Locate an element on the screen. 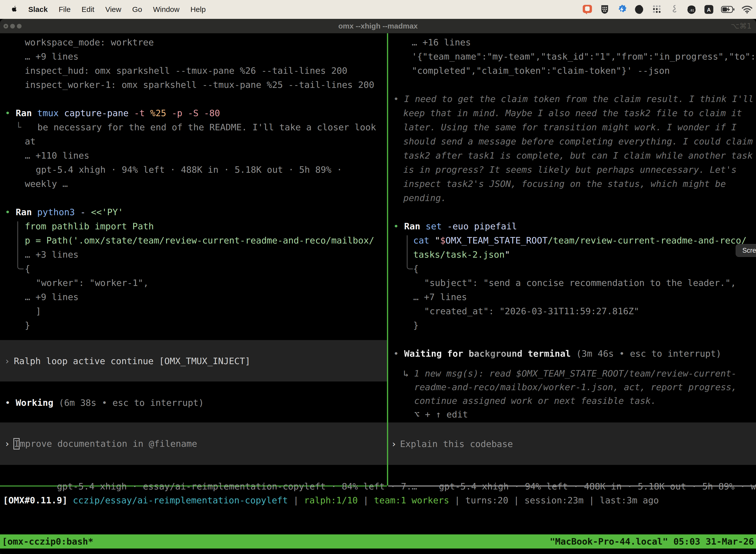 The image size is (756, 554). svg-text: A is located at coordinates (709, 10).